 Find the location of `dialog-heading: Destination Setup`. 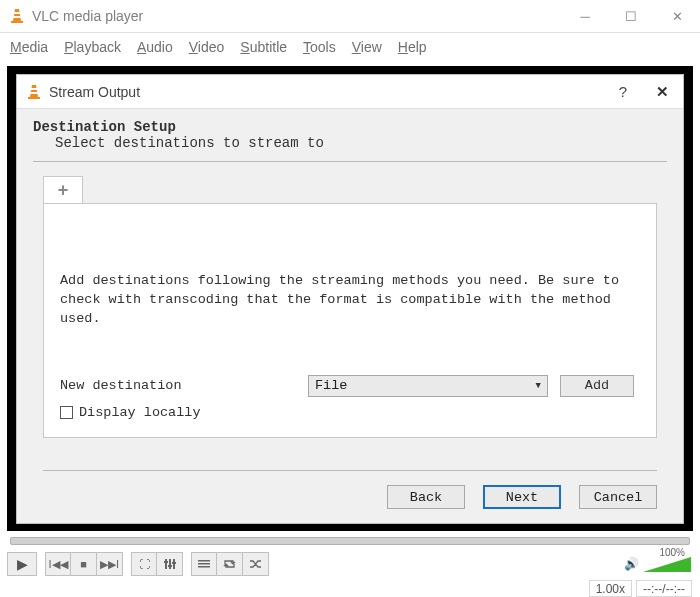

dialog-heading: Destination Setup is located at coordinates (350, 127).